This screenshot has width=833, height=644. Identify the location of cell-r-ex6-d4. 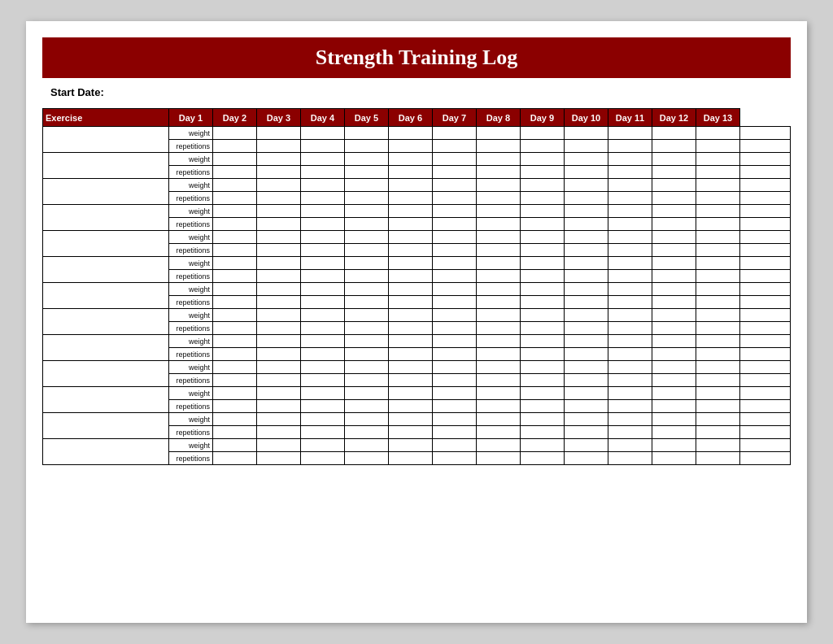
(367, 276).